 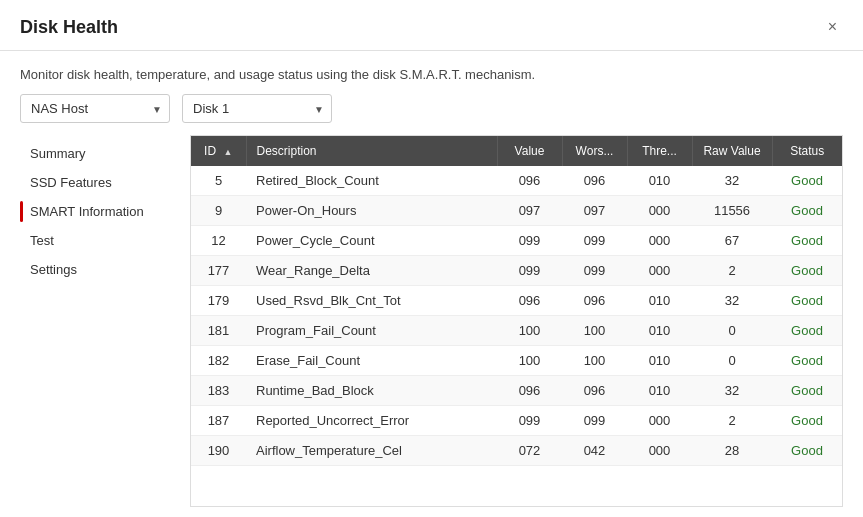 What do you see at coordinates (516, 271) in the screenshot?
I see `table-row: 177Wear_Range_Delta0990990002Good` at bounding box center [516, 271].